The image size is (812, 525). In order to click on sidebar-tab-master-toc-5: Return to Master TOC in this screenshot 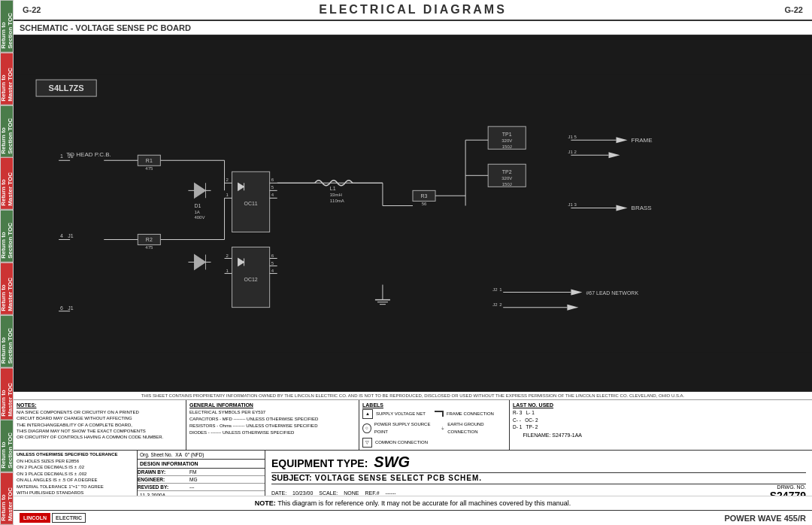, I will do `click(7, 499)`.